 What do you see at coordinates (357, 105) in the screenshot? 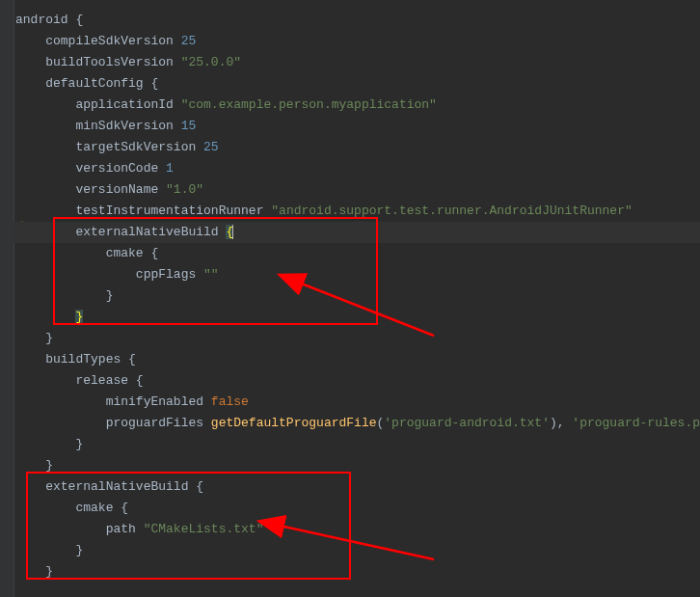
I see `code-line: applicationId "com.example.person.myappl…` at bounding box center [357, 105].